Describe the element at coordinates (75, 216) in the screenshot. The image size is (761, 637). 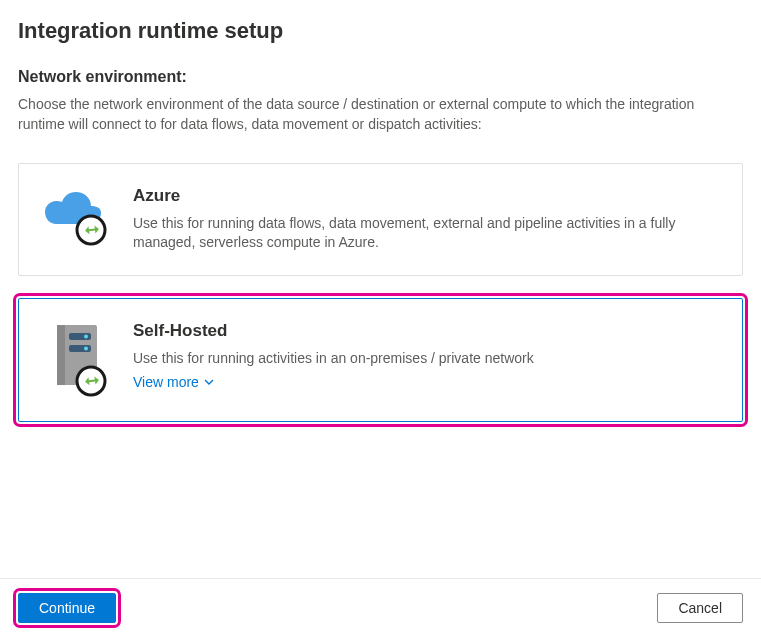
I see `cloud-icon` at that location.